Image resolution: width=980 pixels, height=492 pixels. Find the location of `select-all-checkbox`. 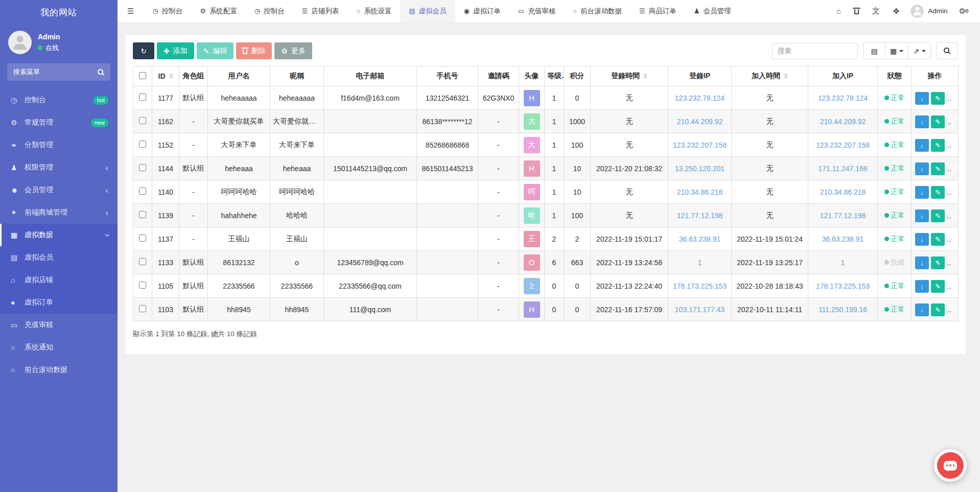

select-all-checkbox is located at coordinates (143, 76).